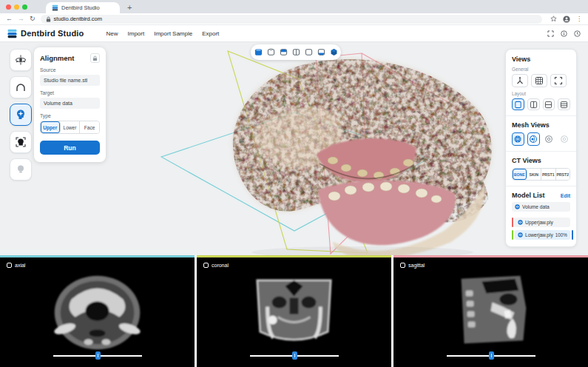  I want to click on run-button: Run, so click(70, 148).